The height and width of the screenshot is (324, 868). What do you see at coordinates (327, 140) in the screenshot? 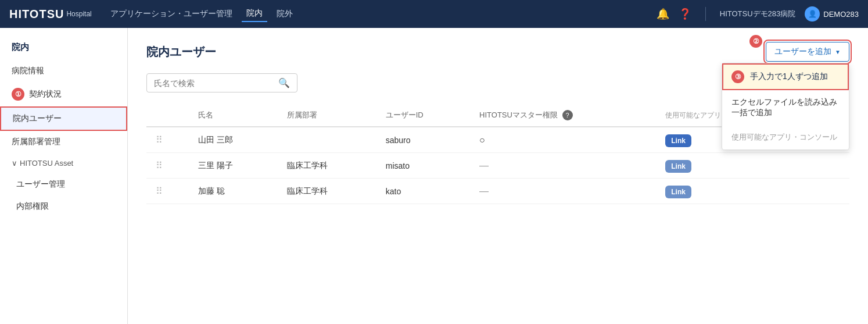
I see `user-dept-cell` at bounding box center [327, 140].